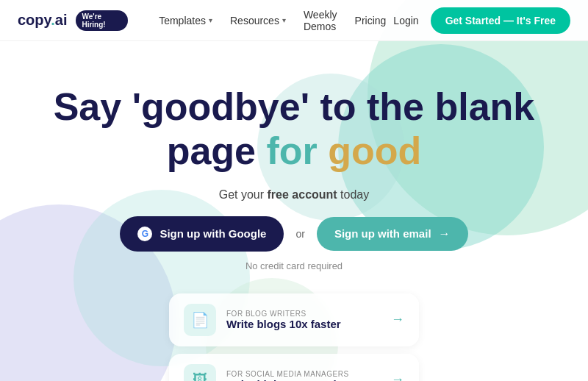 Image resolution: width=588 pixels, height=381 pixels. I want to click on feature-card-social: 🖼 FOR SOCIAL MEDIA MANAGERS Write higher…, so click(294, 368).